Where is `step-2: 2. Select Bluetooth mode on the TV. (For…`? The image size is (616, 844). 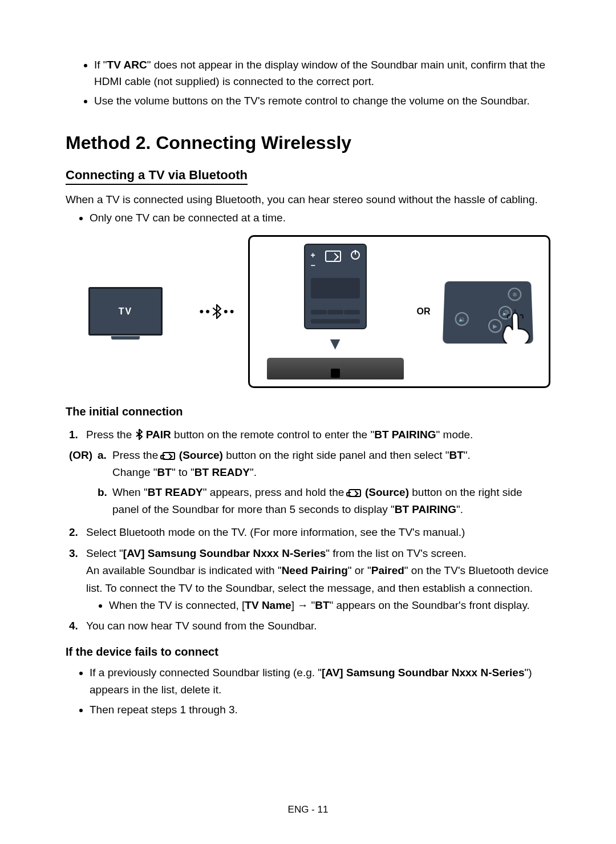 step-2: 2. Select Bluetooth mode on the TV. (For… is located at coordinates (310, 532).